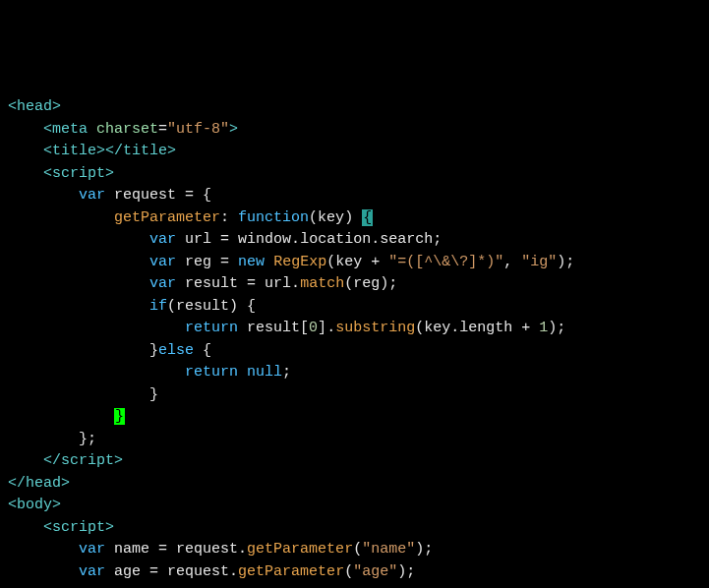  What do you see at coordinates (354, 374) in the screenshot?
I see `code-line: return null;` at bounding box center [354, 374].